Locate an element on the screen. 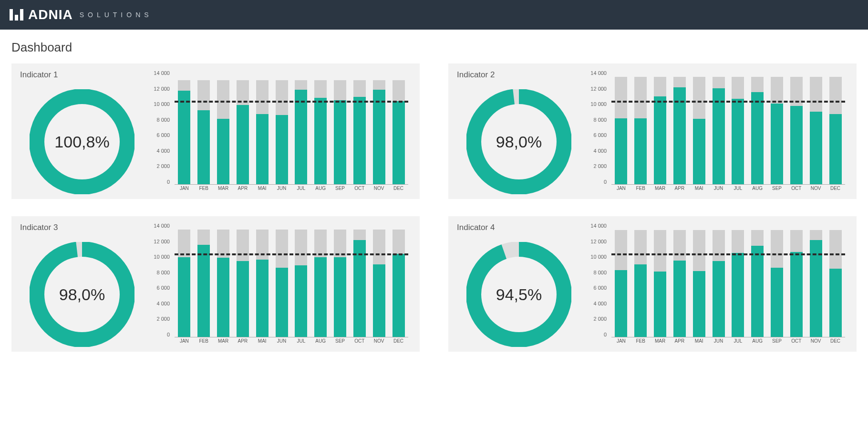  donut-panel: Indicator 1 100,8% is located at coordinates (82, 132).